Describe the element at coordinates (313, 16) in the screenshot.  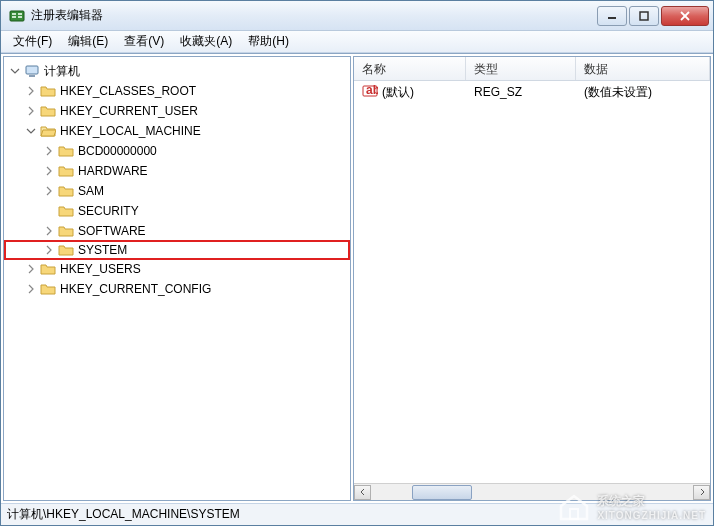
I see `window-title: 注册表编辑器` at that location.